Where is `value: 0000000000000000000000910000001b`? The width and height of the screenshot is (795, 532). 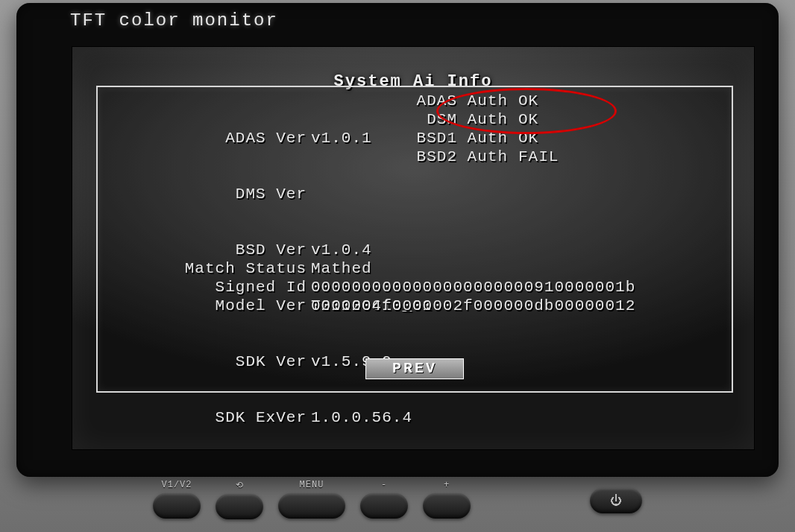
value: 0000000000000000000000910000001b is located at coordinates (521, 288).